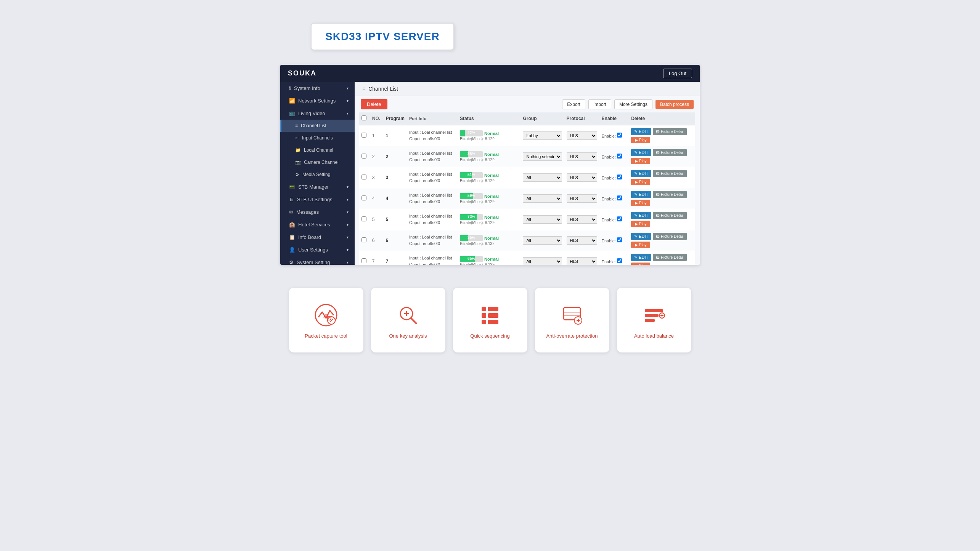  What do you see at coordinates (317, 250) in the screenshot?
I see `sidebar-item-user-settings: 👤 User Settings ▾` at bounding box center [317, 250].